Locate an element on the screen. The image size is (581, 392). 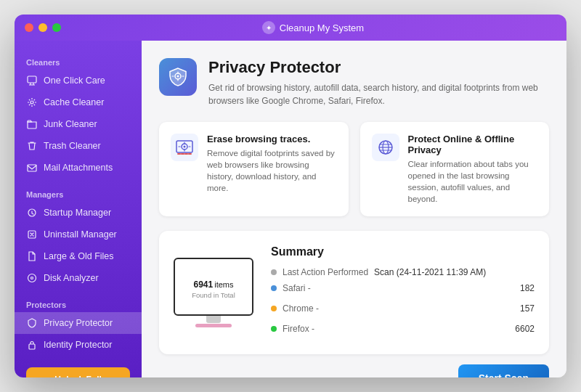
feature-erase-title: Erase browsing traces. is located at coordinates (272, 139).